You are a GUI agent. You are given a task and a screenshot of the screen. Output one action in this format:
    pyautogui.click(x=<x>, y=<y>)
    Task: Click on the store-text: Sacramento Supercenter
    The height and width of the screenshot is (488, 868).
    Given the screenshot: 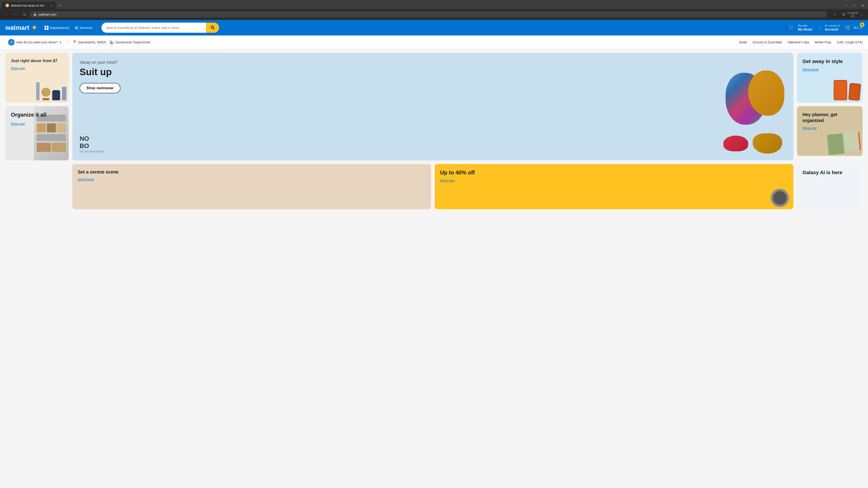 What is the action you would take?
    pyautogui.click(x=133, y=42)
    